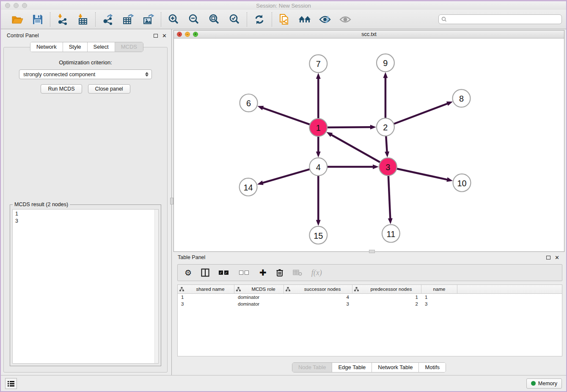 The image size is (567, 392). What do you see at coordinates (85, 63) in the screenshot?
I see `optimization-criterion-label: Optimization criterion:` at bounding box center [85, 63].